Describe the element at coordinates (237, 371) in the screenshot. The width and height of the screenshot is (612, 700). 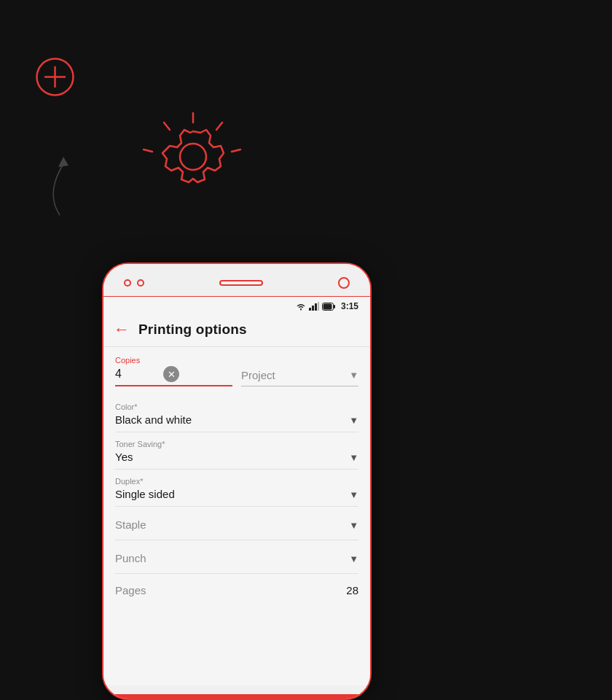
I see `copies-project-row: Copies ✕ Project ▼` at that location.